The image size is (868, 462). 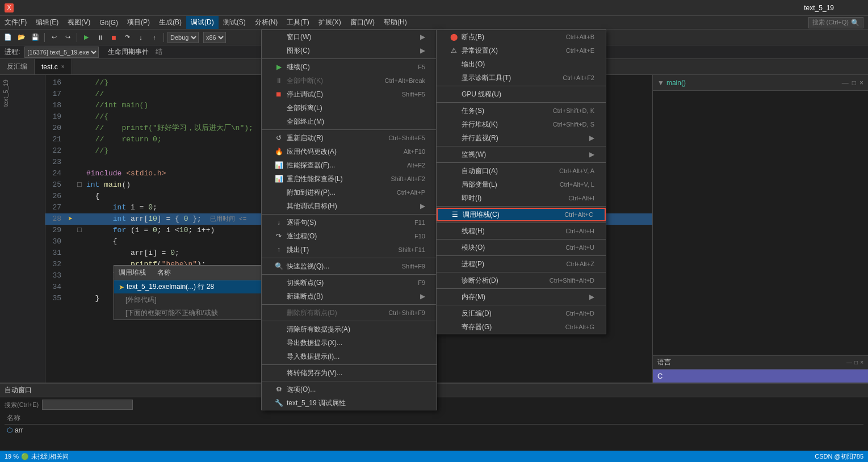 I want to click on debug-menu-exporttips: 导出数据提示(X)..., so click(x=349, y=343).